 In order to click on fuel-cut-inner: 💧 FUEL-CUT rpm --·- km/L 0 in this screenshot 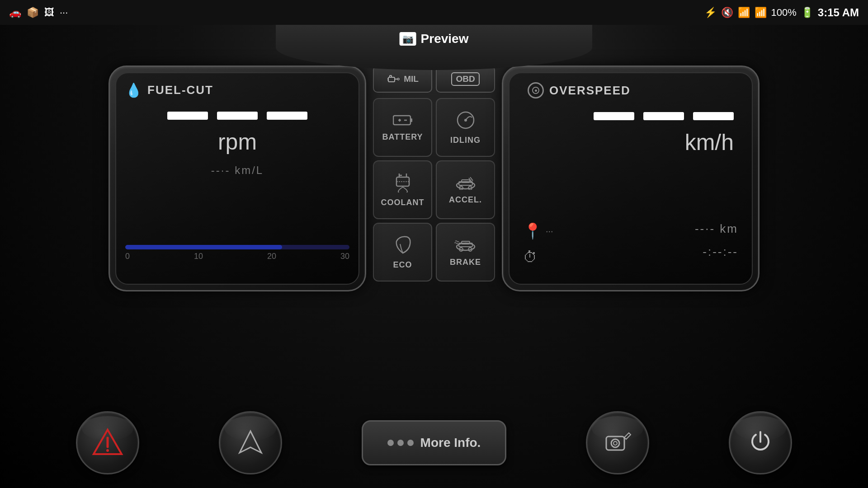, I will do `click(237, 178)`.